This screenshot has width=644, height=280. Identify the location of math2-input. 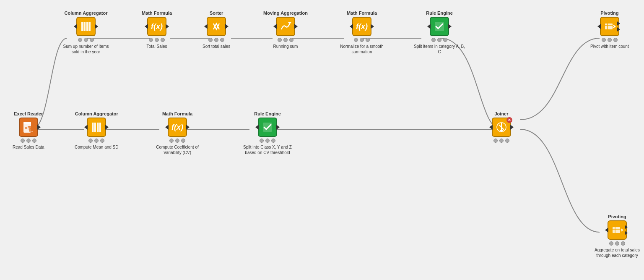
(351, 26).